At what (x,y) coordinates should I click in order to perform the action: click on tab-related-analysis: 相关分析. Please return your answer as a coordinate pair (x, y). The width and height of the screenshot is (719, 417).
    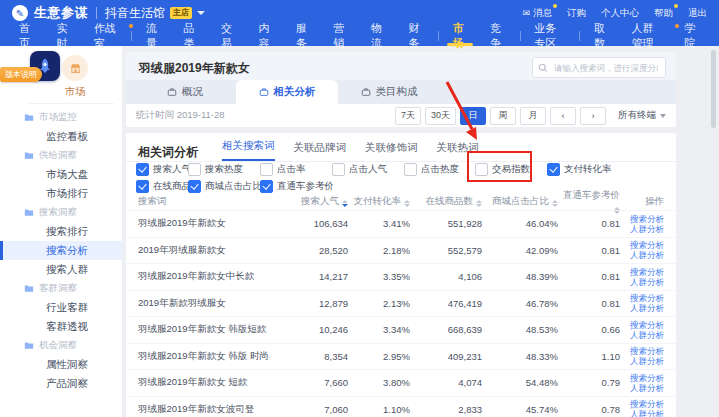
    Looking at the image, I should click on (287, 92).